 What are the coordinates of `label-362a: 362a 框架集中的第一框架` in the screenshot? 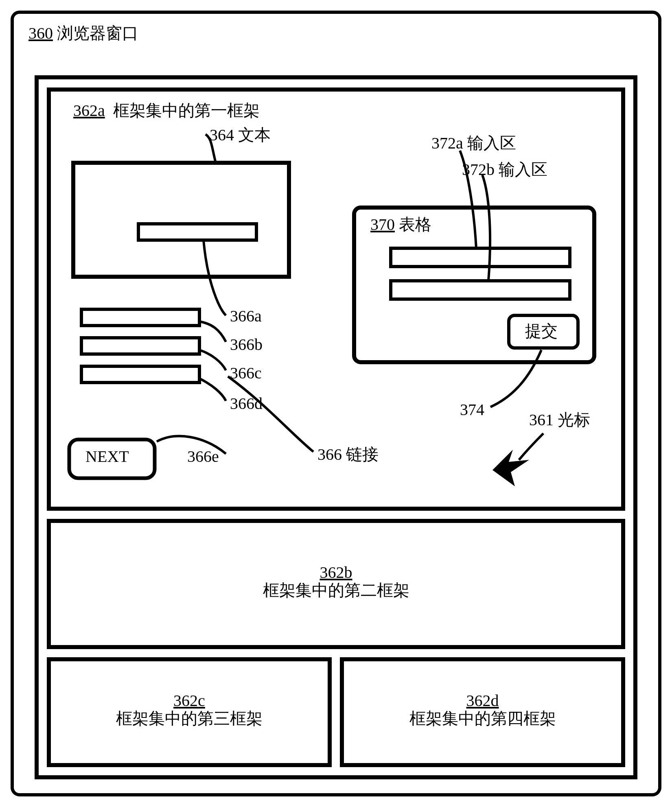 It's located at (166, 111).